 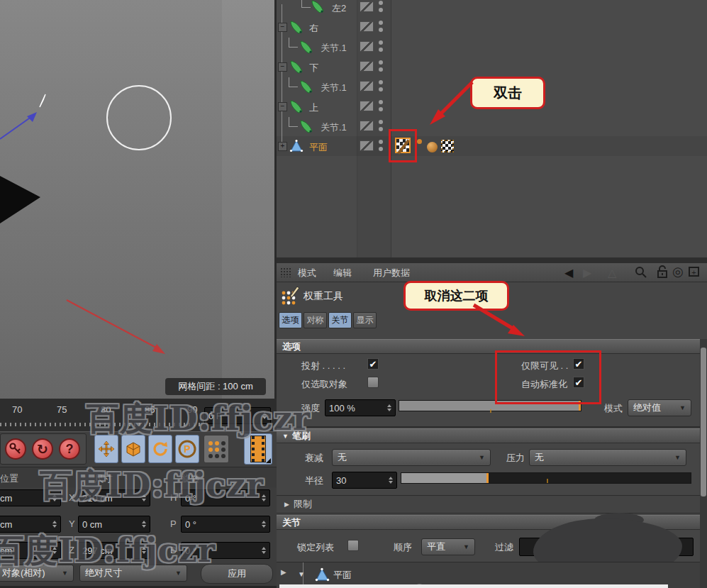 What do you see at coordinates (69, 449) in the screenshot?
I see `help-record-button: ?` at bounding box center [69, 449].